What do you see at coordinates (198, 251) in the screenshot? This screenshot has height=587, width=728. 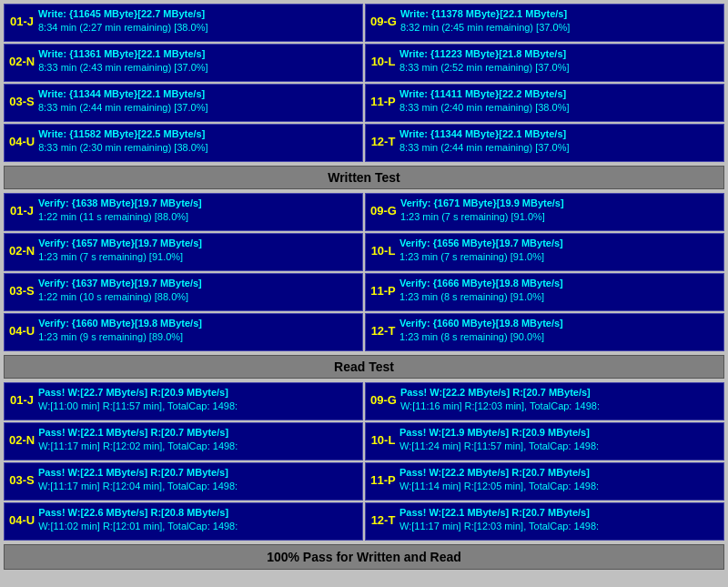 I see `cell-content: Verify: {1657 MByte}[19.7 MByte/s] 1:23 …` at bounding box center [198, 251].